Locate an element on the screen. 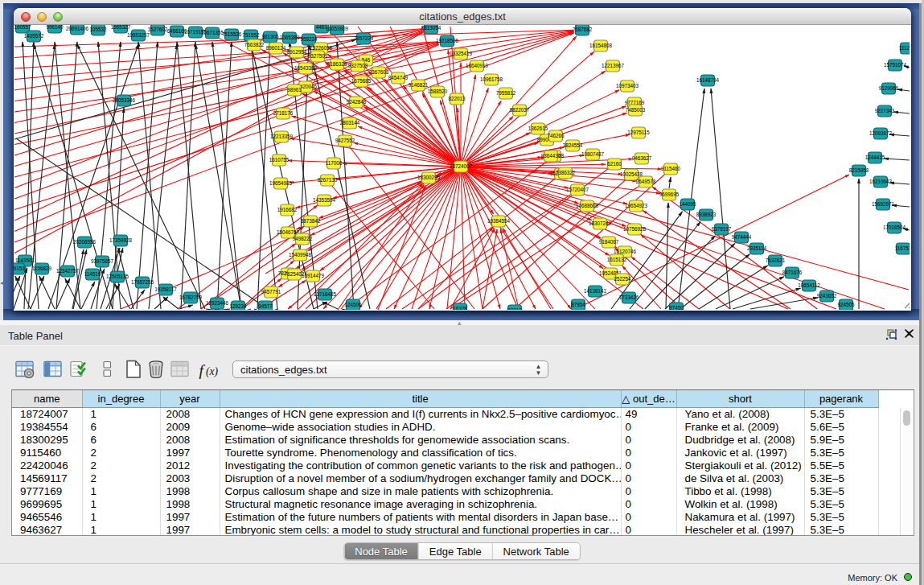 This screenshot has height=585, width=924. svg-text: 12342757 is located at coordinates (68, 270).